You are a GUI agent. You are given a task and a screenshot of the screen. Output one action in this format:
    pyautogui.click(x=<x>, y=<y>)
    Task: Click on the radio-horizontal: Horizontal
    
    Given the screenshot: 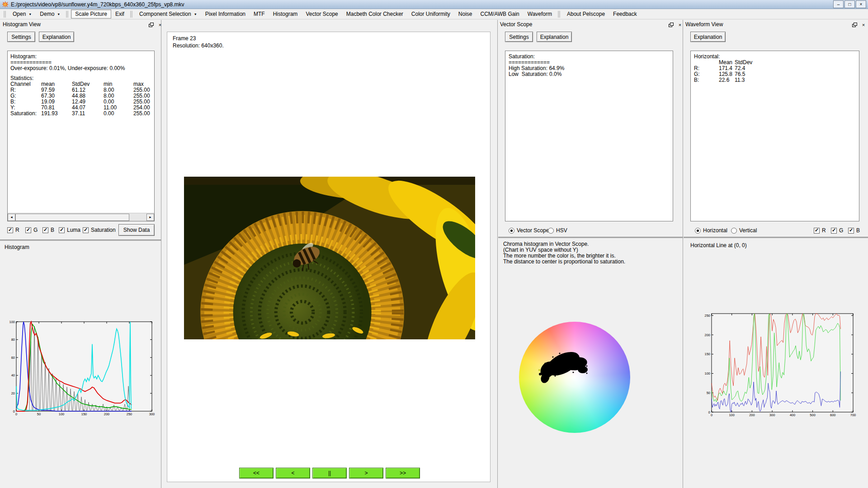 What is the action you would take?
    pyautogui.click(x=711, y=230)
    